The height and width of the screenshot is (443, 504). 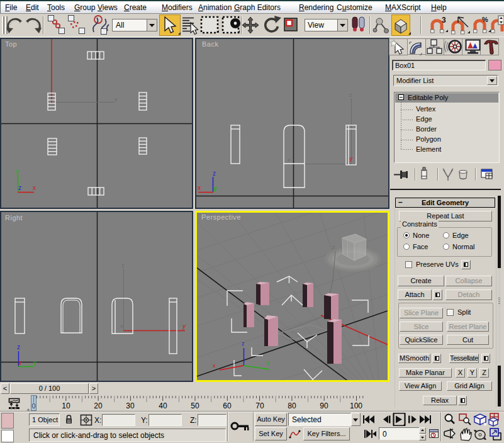 What do you see at coordinates (292, 406) in the screenshot?
I see `svg-text: 80` at bounding box center [292, 406].